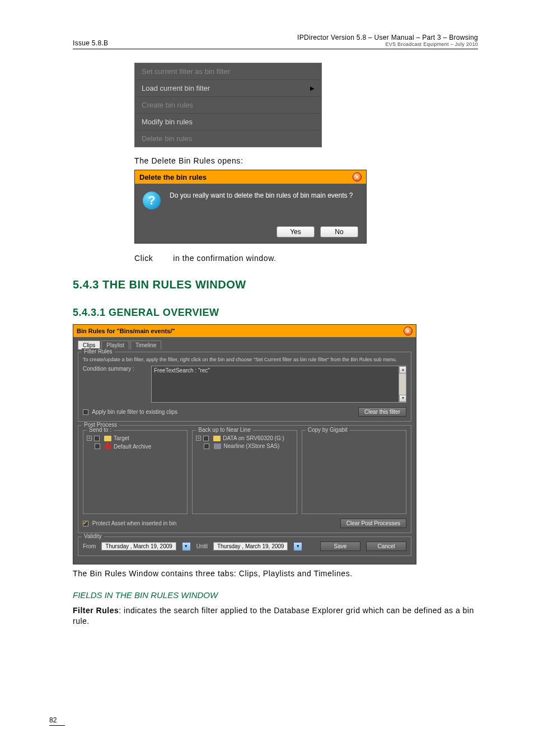 Image resolution: width=534 pixels, height=756 pixels. I want to click on fields-heading: FIELDS IN THE BIN RULES WINDOW, so click(275, 595).